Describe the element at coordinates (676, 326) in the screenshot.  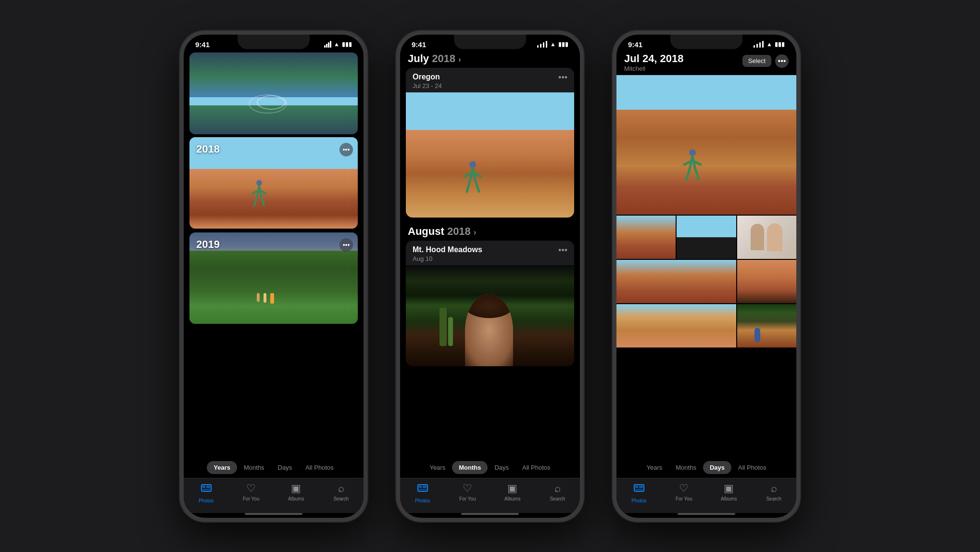
I see `grid-photo-desert3` at that location.